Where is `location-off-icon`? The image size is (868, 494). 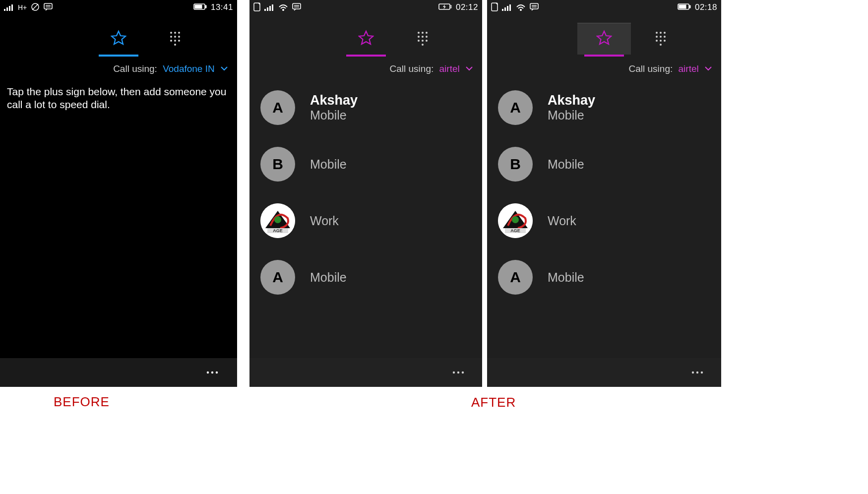
location-off-icon is located at coordinates (35, 8).